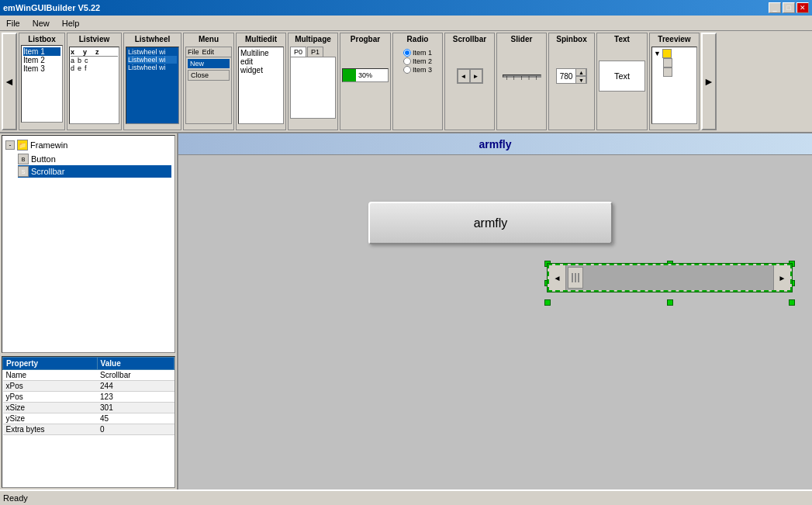 The image size is (812, 505). I want to click on sel-handle-bl, so click(548, 303).